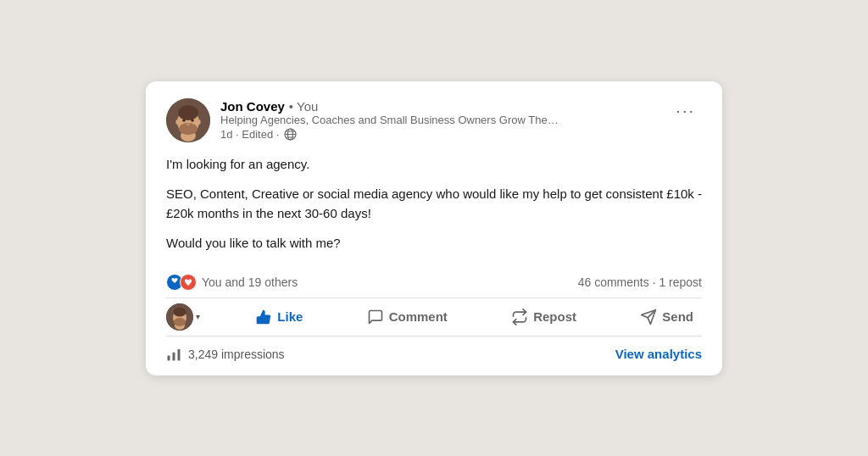  I want to click on post-body: I'm looking for an agency. SEO, Content,…, so click(434, 203).